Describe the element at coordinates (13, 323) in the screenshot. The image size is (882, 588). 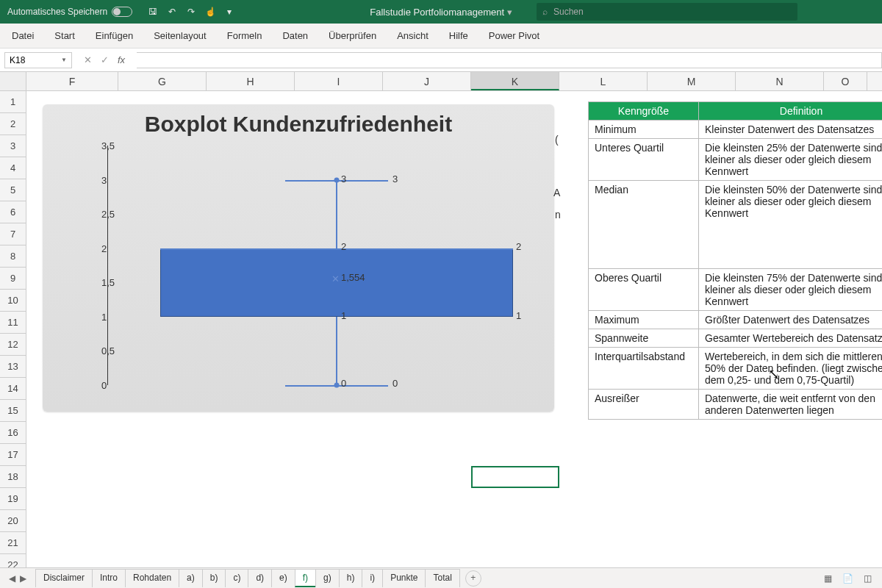
I see `row-header: 11` at that location.